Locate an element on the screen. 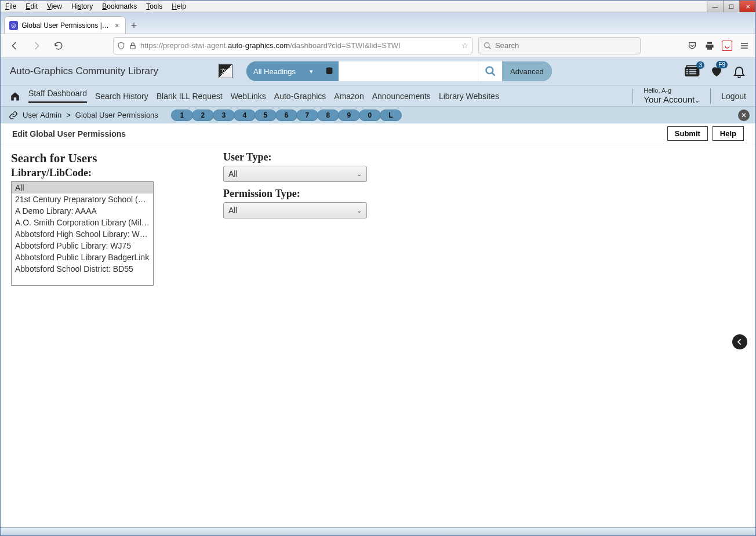  breadcrumb-close-button: ✕ is located at coordinates (744, 115).